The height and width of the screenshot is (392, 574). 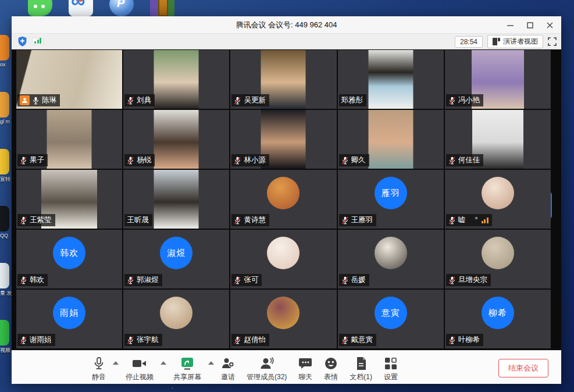 What do you see at coordinates (6, 336) in the screenshot?
I see `desktop-shortcut-icon: 视频` at bounding box center [6, 336].